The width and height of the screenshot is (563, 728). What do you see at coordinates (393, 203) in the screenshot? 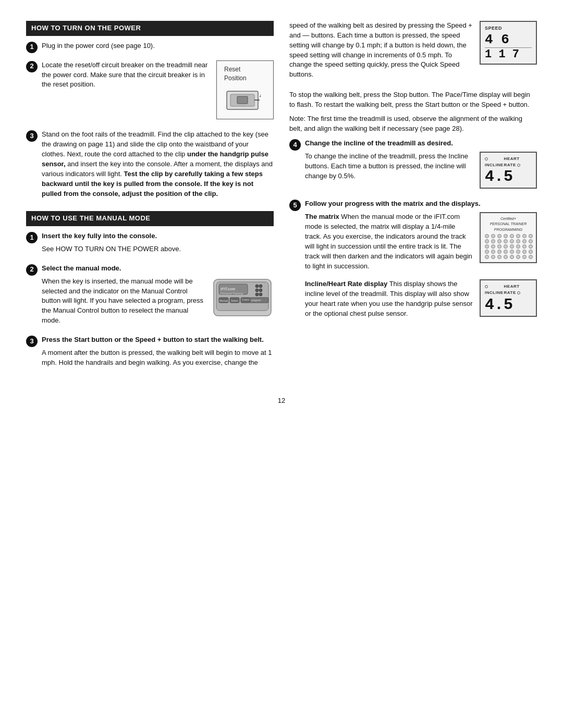
I see `step-5-label: Follow your progress with the matrix and…` at bounding box center [393, 203].